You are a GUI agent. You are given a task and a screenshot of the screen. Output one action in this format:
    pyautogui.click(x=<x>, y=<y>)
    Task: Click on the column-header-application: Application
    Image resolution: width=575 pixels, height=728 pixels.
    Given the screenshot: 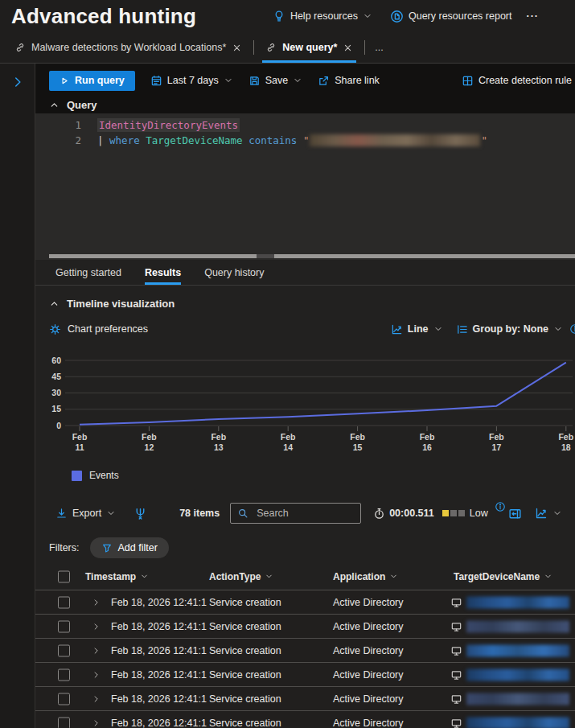 What is the action you would take?
    pyautogui.click(x=365, y=577)
    